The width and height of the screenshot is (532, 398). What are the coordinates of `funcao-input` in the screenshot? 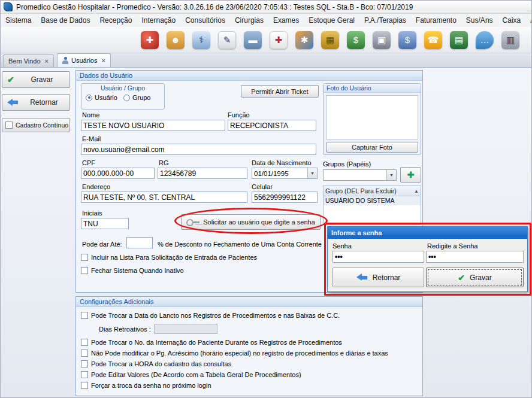 It's located at (272, 126).